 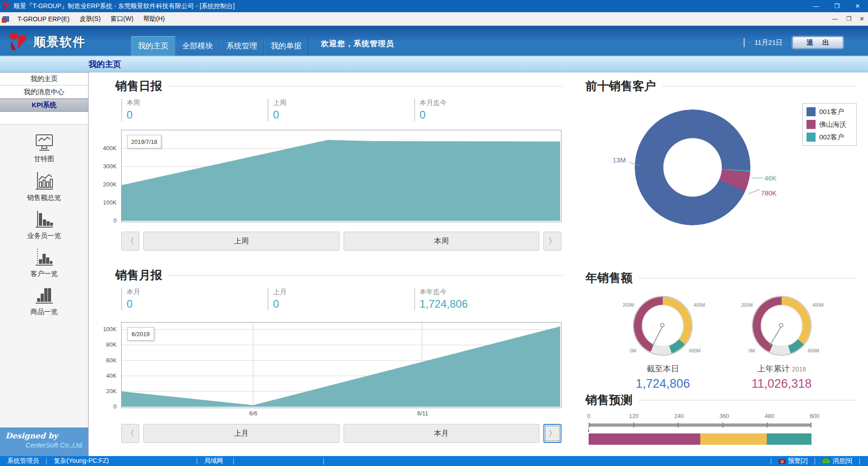 I want to click on legend-row-foshan: 佛山海沃, so click(x=830, y=124).